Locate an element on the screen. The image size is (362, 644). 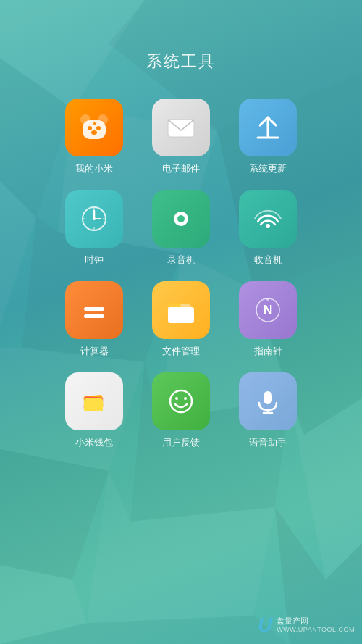
app-item-feedback: 用户反馈 is located at coordinates (181, 411).